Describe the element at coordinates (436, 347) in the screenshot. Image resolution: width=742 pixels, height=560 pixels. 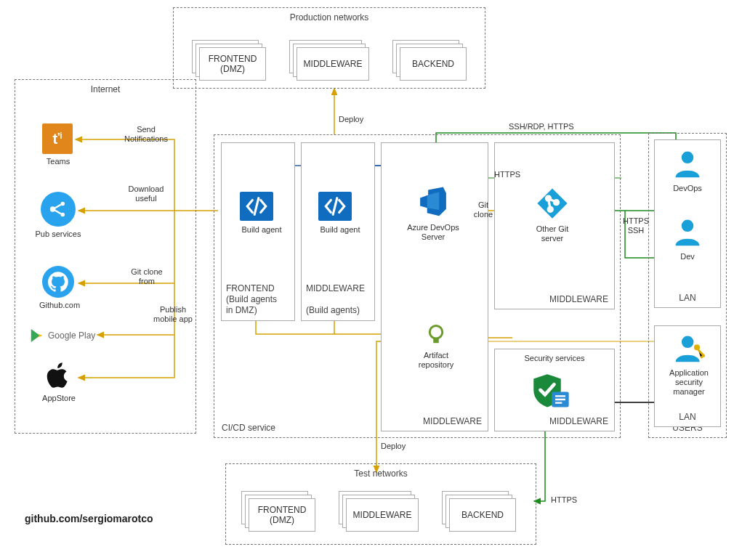
I see `artifact-node: Artifact repository` at that location.